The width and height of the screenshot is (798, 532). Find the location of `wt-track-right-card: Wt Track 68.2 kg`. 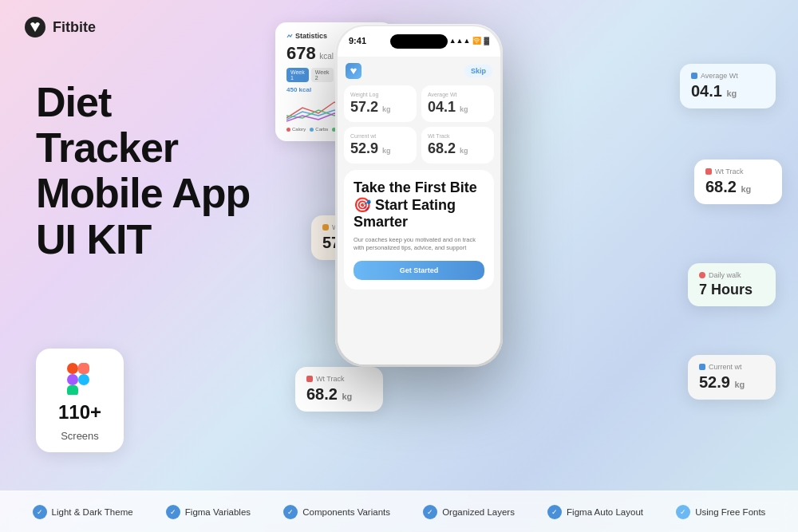

wt-track-right-card: Wt Track 68.2 kg is located at coordinates (738, 182).